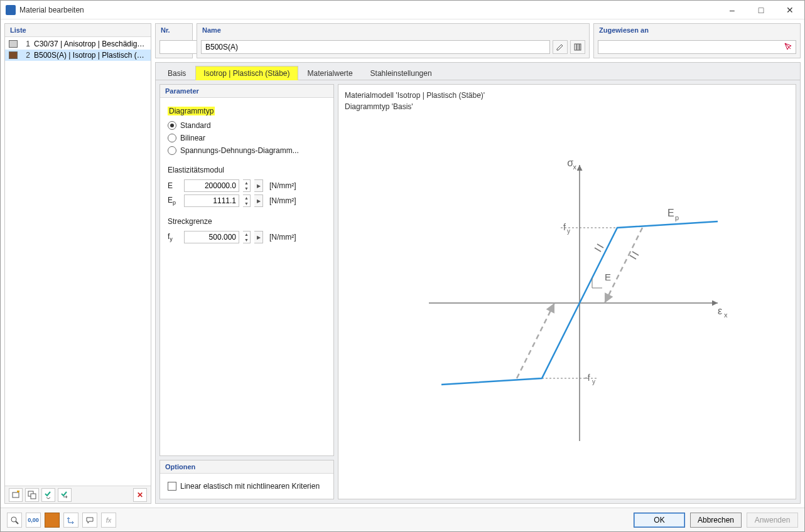 This screenshot has width=805, height=532. Describe the element at coordinates (196, 125) in the screenshot. I see `radio-label: Standard` at that location.